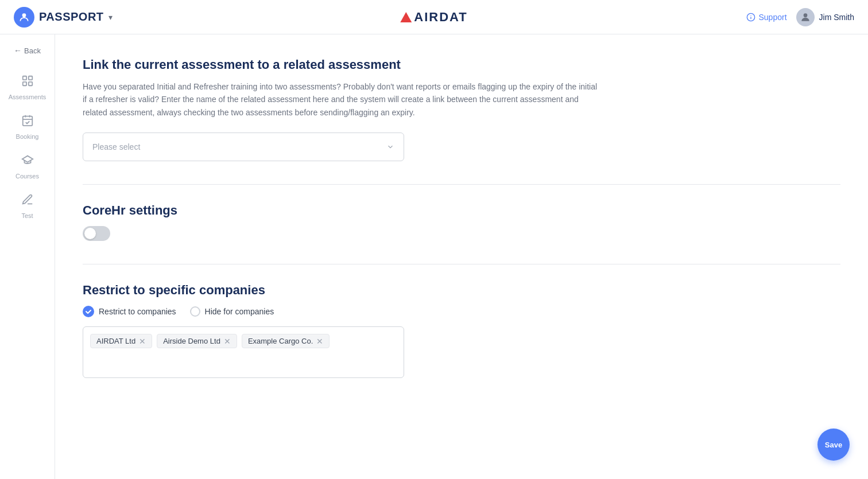 The width and height of the screenshot is (868, 479). What do you see at coordinates (192, 341) in the screenshot?
I see `company-tag-name-1: Airside Demo Ltd` at bounding box center [192, 341].